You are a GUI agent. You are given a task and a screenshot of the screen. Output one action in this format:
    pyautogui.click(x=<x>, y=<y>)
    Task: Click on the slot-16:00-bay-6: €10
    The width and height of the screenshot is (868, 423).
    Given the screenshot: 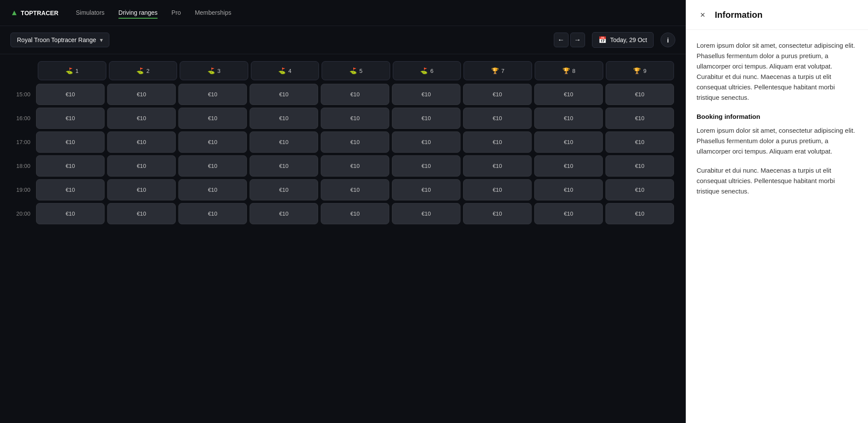 What is the action you would take?
    pyautogui.click(x=426, y=118)
    